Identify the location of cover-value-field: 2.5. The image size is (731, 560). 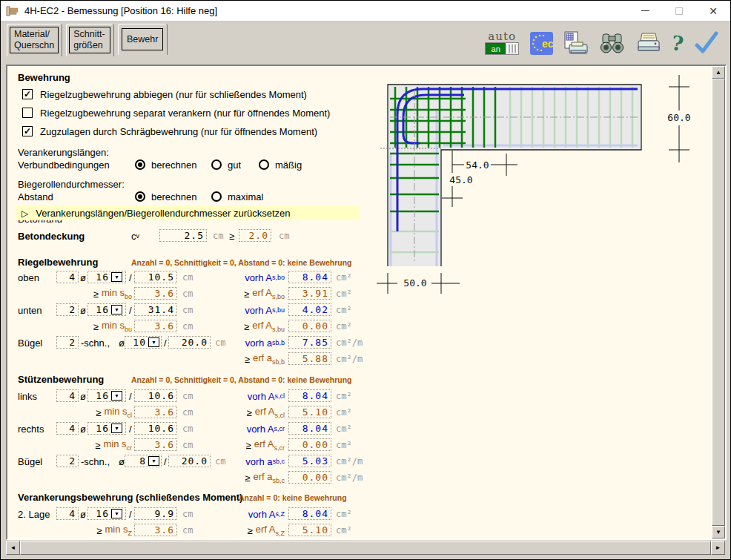
(183, 236).